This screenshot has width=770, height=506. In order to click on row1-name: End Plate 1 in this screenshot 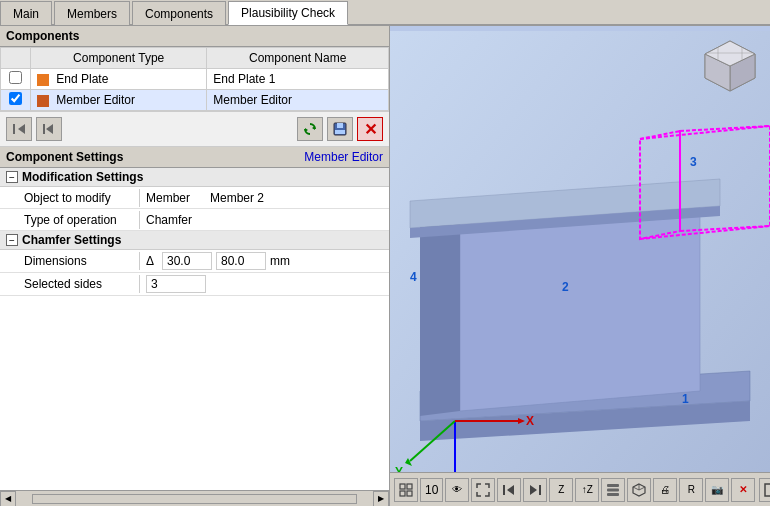, I will do `click(298, 80)`.